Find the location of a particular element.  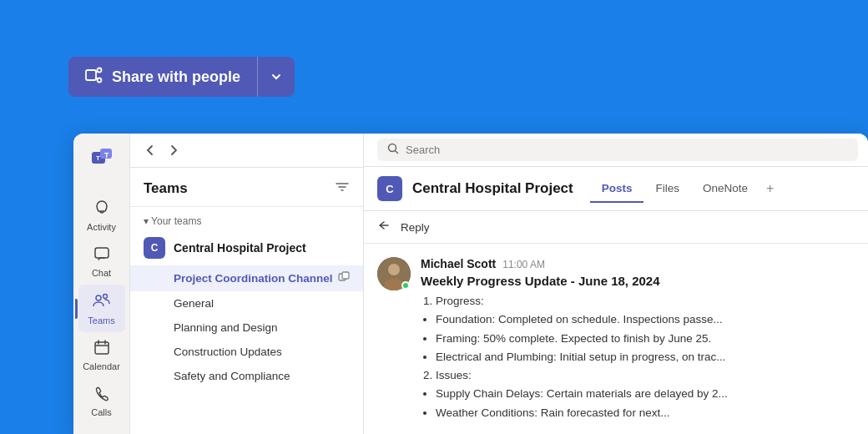

sidebar-item-calls: Calls is located at coordinates (102, 401).